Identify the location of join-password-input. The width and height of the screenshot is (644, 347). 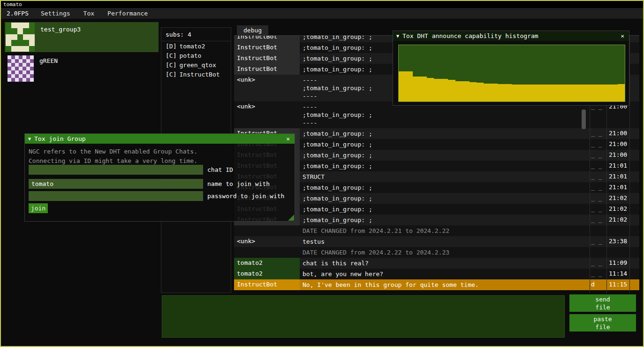
(116, 196).